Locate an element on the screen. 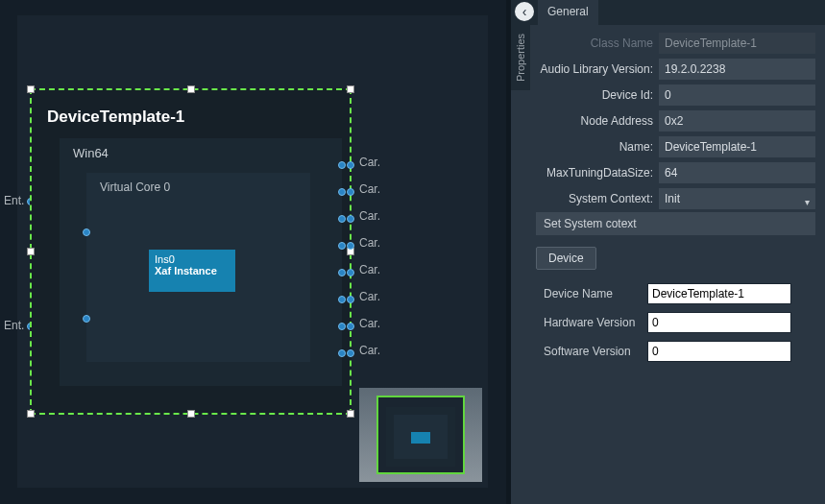 The height and width of the screenshot is (504, 825). value-class-name: DeviceTemplate-1 is located at coordinates (738, 43).